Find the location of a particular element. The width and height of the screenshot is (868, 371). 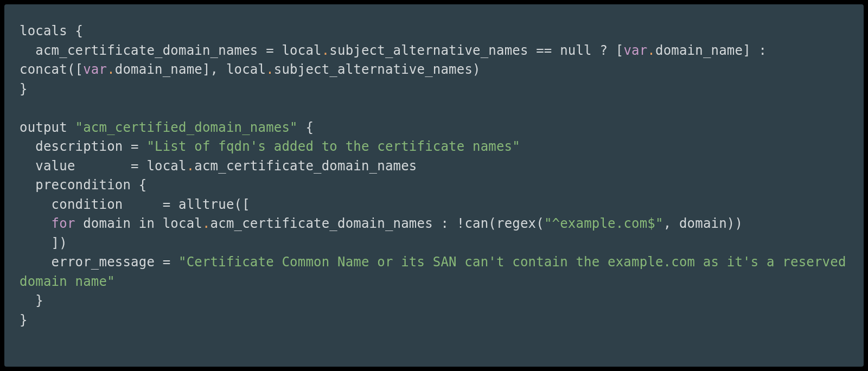

code-token: output is located at coordinates (48, 127).